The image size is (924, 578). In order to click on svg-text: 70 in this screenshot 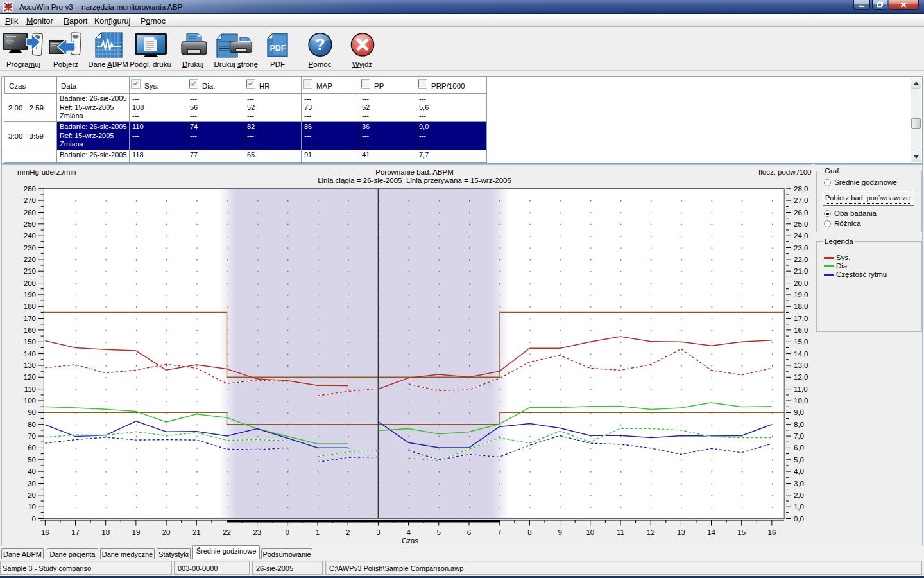, I will do `click(32, 436)`.